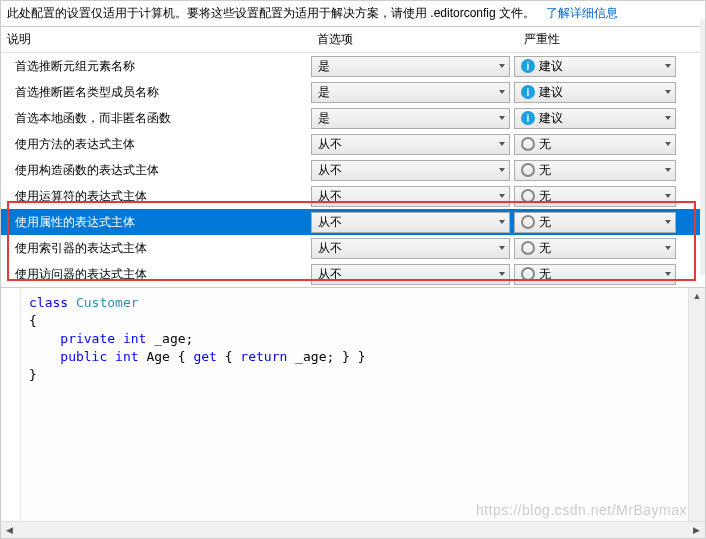 The image size is (706, 539). What do you see at coordinates (697, 296) in the screenshot?
I see `scroll-up-icon: ▲` at bounding box center [697, 296].